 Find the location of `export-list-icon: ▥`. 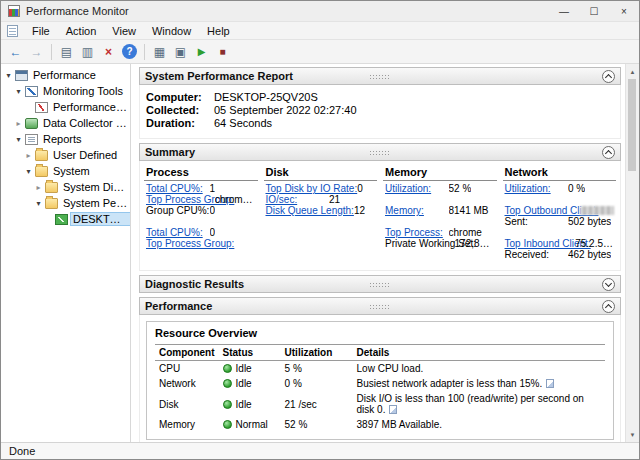

export-list-icon: ▥ is located at coordinates (88, 52).